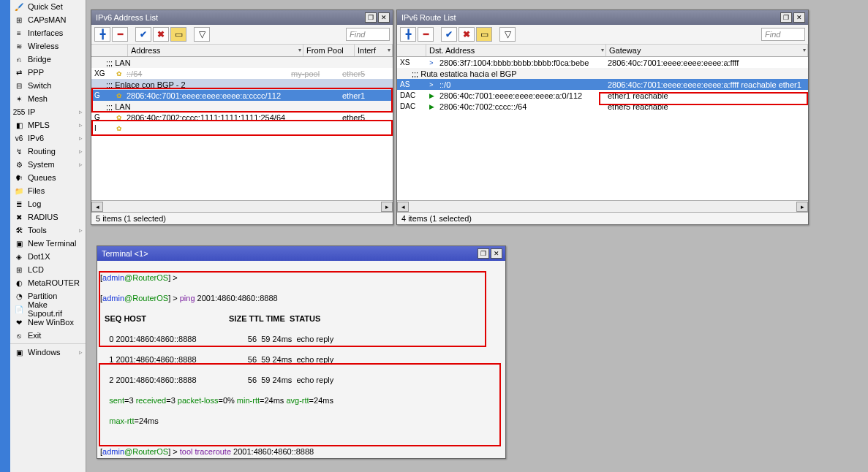 The width and height of the screenshot is (868, 472). I want to click on sidebar-item-tools: 🛠Tools▹, so click(48, 230).